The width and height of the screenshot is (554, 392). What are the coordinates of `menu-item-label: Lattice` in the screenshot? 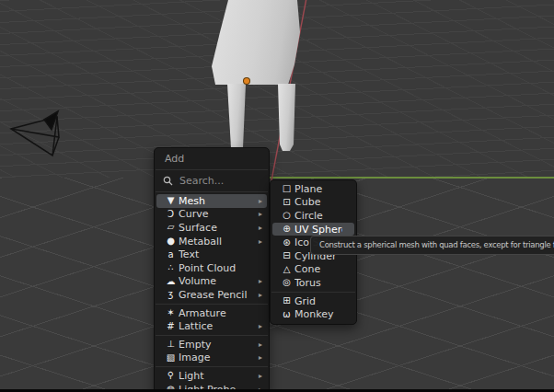 It's located at (217, 326).